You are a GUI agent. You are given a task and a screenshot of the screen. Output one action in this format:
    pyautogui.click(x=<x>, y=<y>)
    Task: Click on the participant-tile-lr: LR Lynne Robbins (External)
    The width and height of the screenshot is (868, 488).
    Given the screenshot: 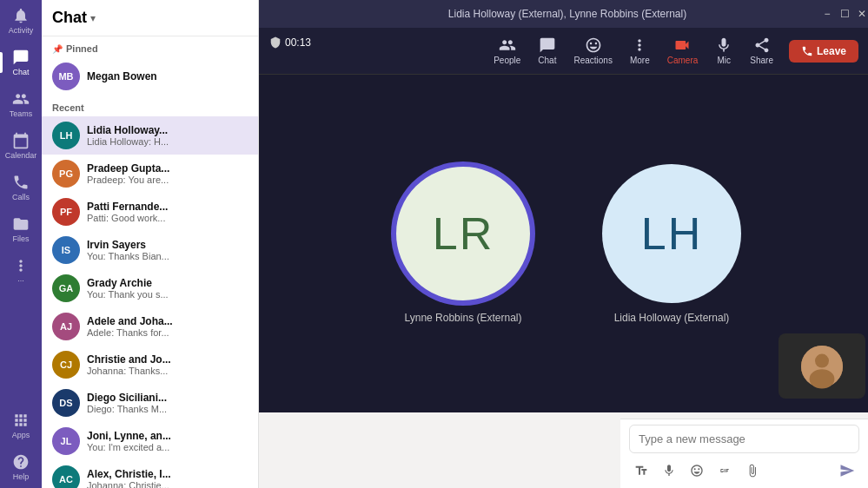 What is the action you would take?
    pyautogui.click(x=463, y=244)
    